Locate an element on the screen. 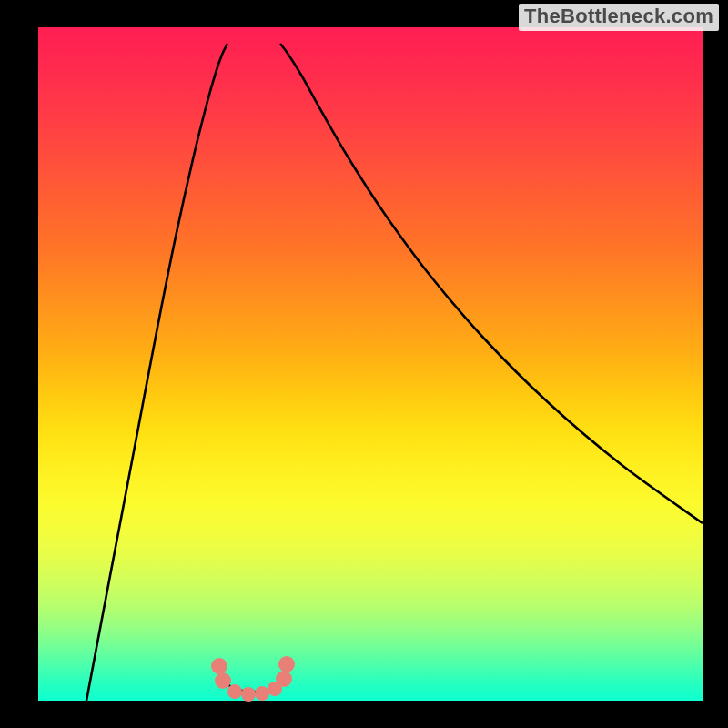 The height and width of the screenshot is (728, 728). highlight-dots is located at coordinates (253, 679).